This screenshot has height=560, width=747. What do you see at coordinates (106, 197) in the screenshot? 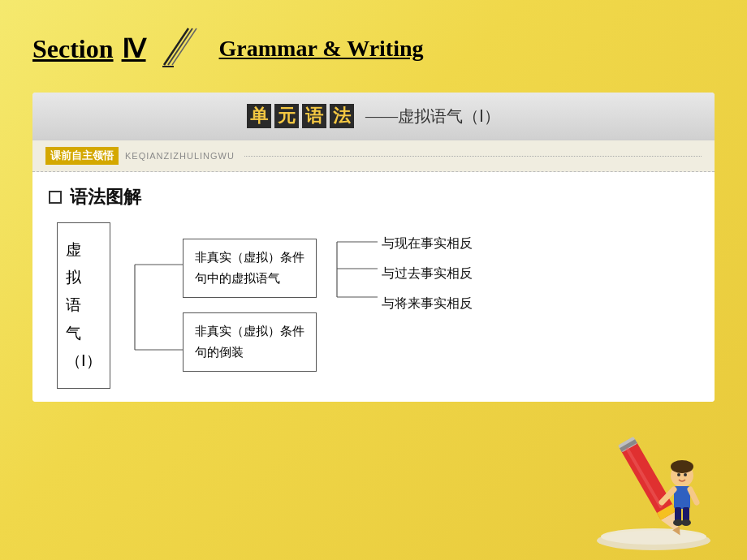
I see `heading-text: 语法图解` at bounding box center [106, 197].